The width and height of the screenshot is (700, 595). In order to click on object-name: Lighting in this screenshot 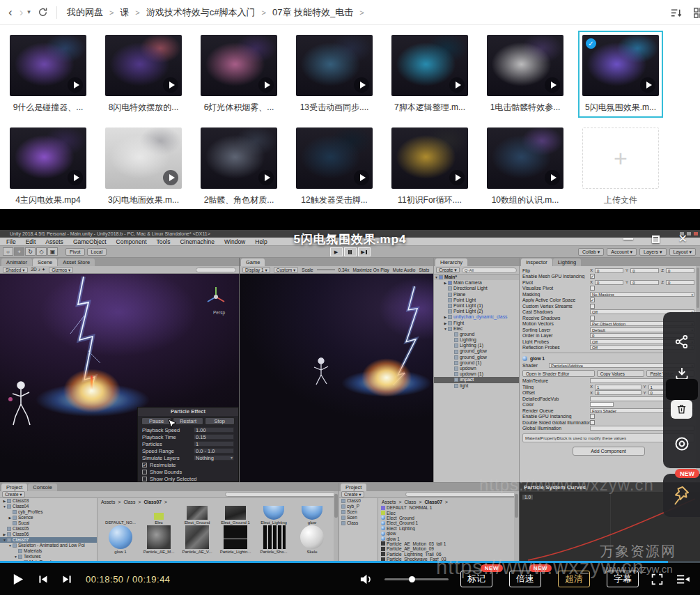, I will do `click(468, 340)`.